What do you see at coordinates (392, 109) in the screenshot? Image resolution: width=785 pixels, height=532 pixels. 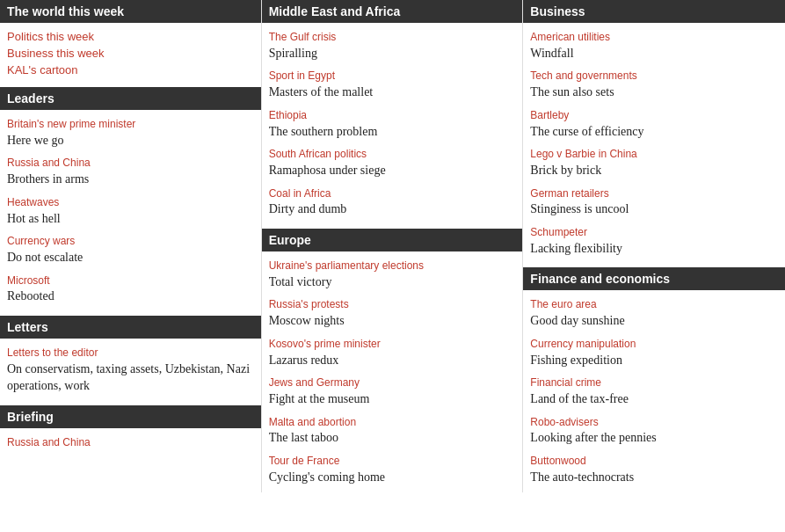 I see `section-1-0: Middle East and AfricaThe Gulf crisisSpi…` at bounding box center [392, 109].